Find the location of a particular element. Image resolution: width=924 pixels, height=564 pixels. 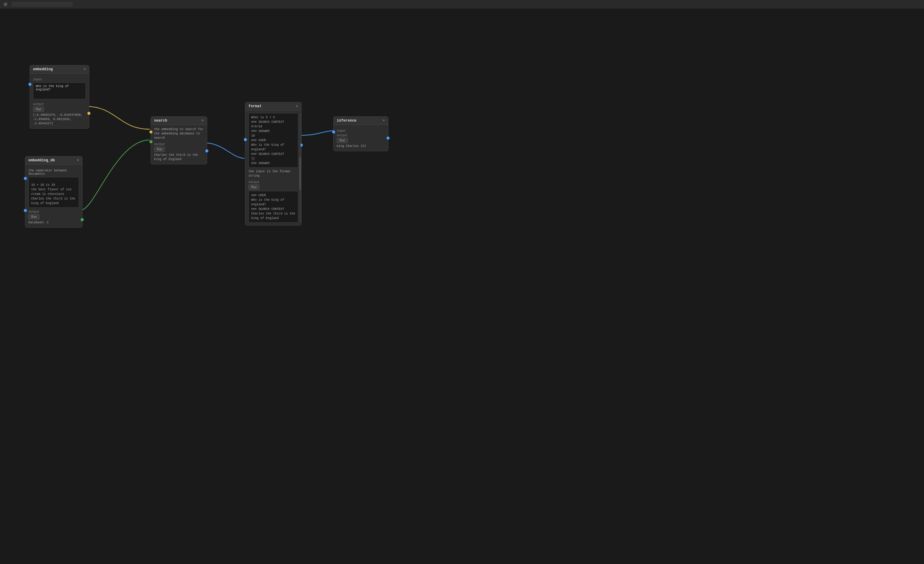

search-node-close: × is located at coordinates (202, 121).